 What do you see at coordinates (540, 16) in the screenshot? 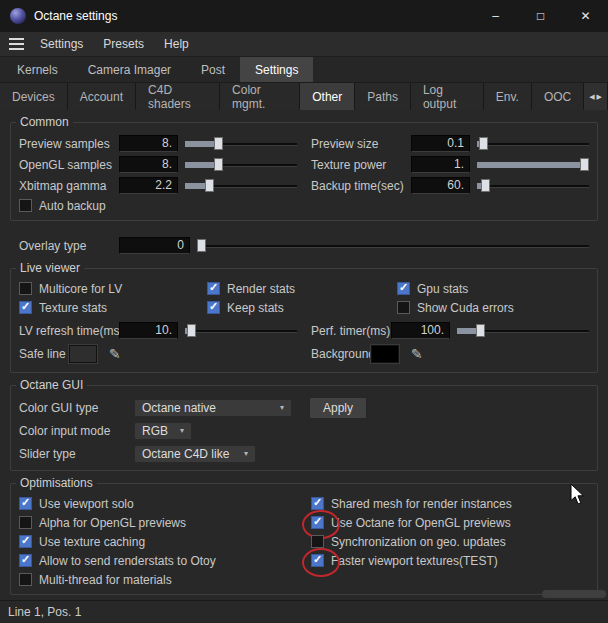
I see `maximize-button: □` at bounding box center [540, 16].